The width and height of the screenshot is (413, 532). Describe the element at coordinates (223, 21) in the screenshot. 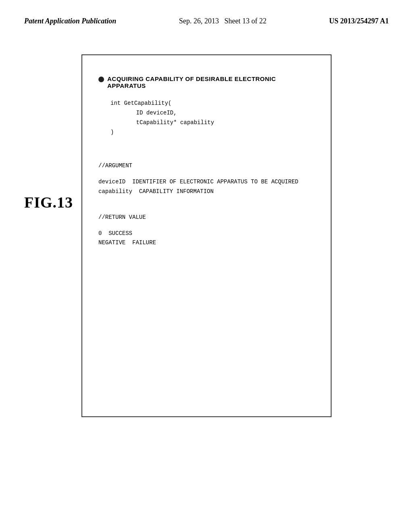

I see `header-date-sheet: Sep. 26, 2013 Sheet 13 of 22` at that location.